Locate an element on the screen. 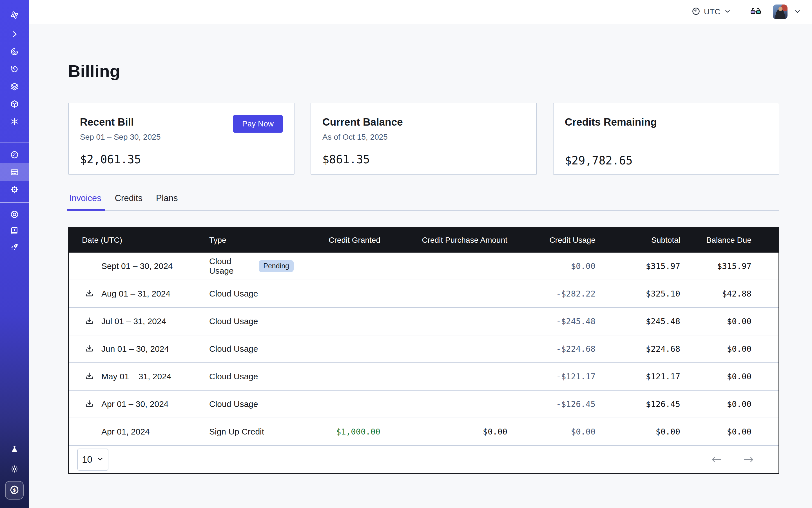 The image size is (812, 508). card-subtitle: As of Oct 15, 2025 is located at coordinates (424, 137).